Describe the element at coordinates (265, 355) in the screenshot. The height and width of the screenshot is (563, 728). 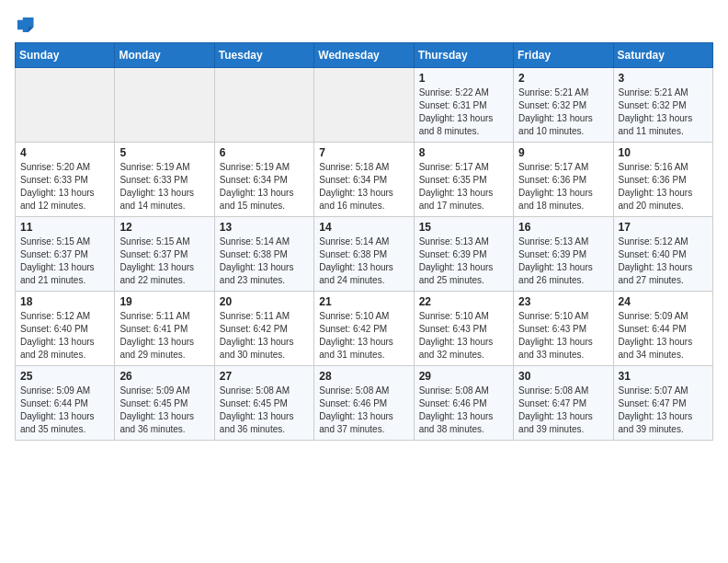
I see `day-info: and 30 minutes.` at that location.